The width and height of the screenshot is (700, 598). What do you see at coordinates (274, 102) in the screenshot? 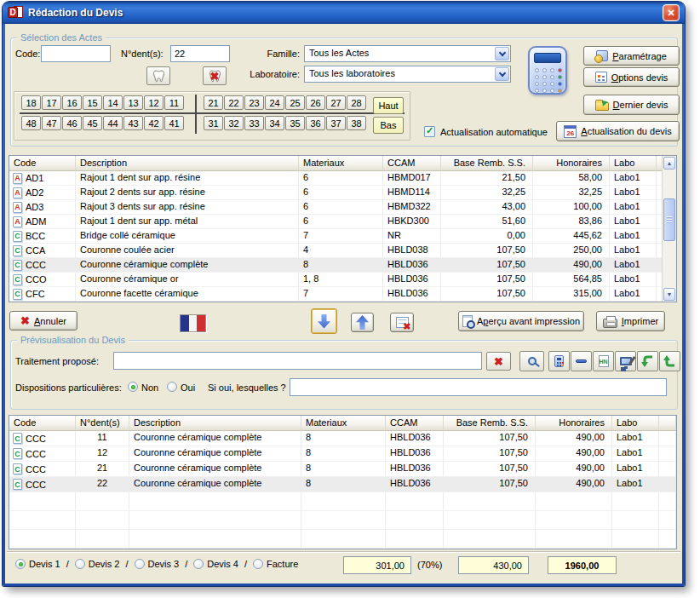
I see `tooth-button-24: 24` at bounding box center [274, 102].